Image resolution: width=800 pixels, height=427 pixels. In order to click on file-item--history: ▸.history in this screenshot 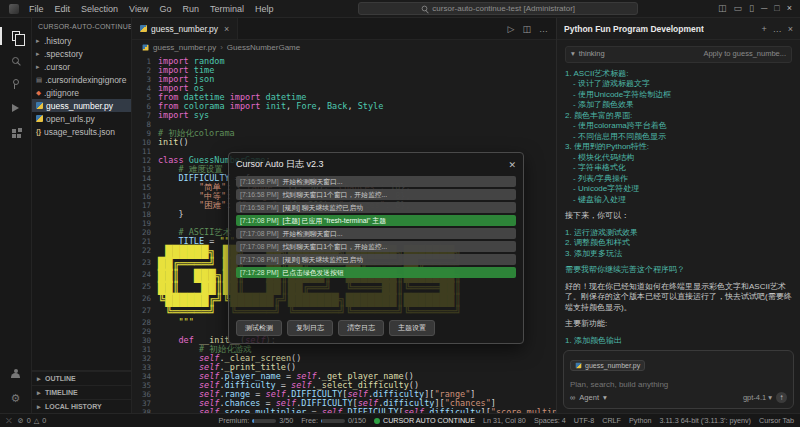, I will do `click(82, 40)`.